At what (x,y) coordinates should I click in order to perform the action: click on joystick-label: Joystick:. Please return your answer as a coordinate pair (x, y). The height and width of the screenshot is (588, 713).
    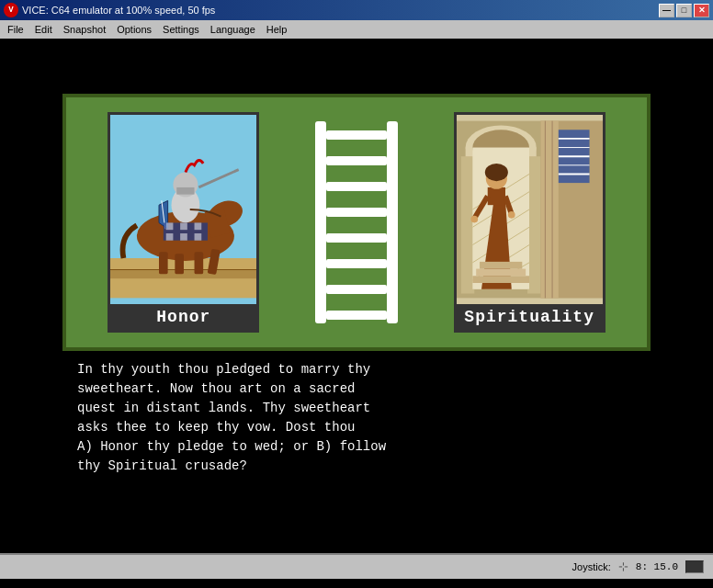
    Looking at the image, I should click on (592, 567).